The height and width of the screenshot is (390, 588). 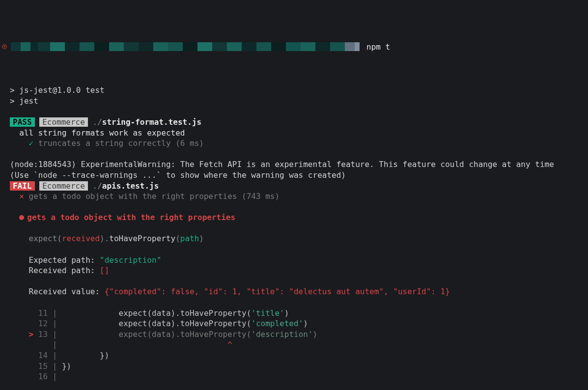 I want to click on fail-test-title: gets a todo object with the right proper…, so click(x=131, y=217).